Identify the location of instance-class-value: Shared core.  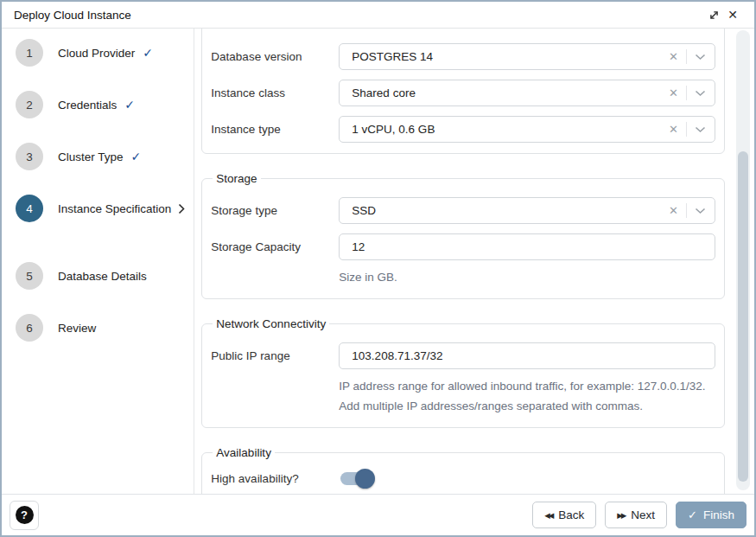
(505, 93).